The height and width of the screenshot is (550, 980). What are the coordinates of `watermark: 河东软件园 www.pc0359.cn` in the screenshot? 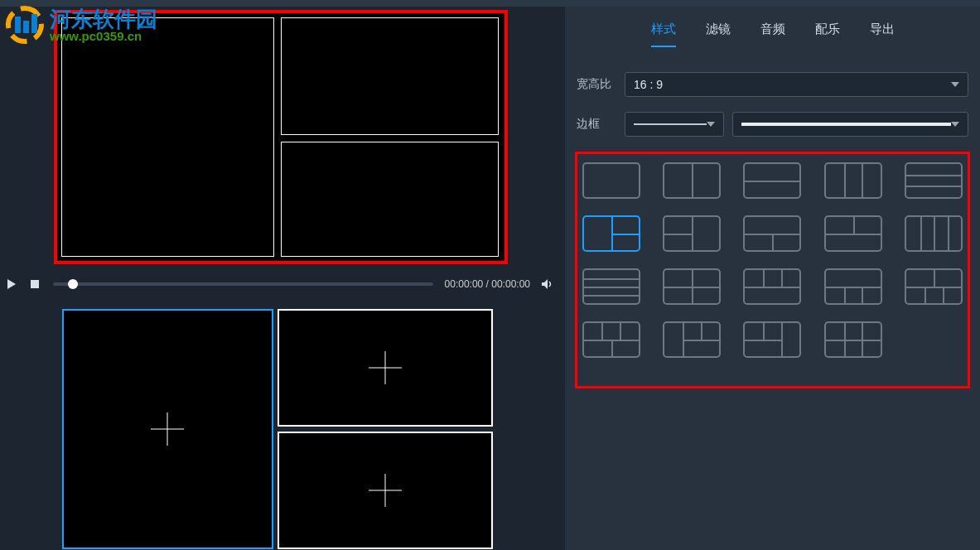 It's located at (79, 25).